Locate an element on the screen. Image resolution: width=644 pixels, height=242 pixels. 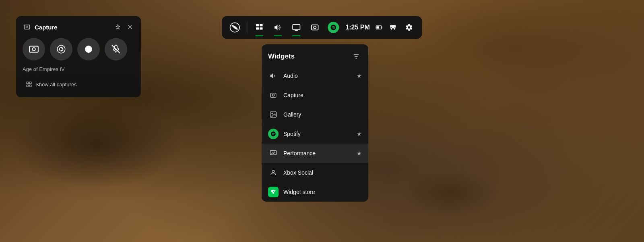
xbox-social-widget-label: Xbox Social is located at coordinates (323, 173).